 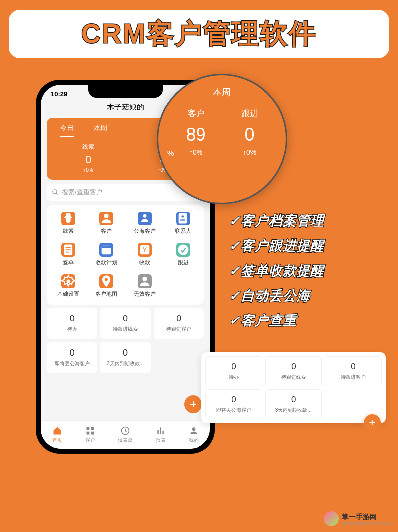 I want to click on menu-item-person: 客户, so click(x=106, y=223).